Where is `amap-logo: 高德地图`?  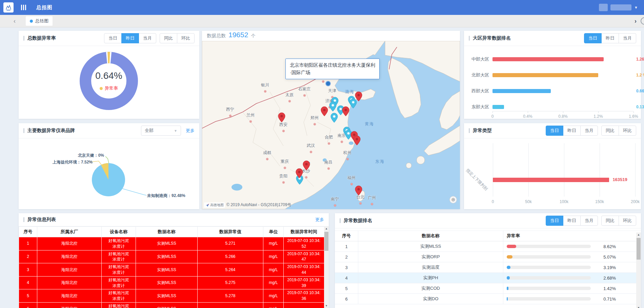
amap-logo: 高德地图 is located at coordinates (215, 205).